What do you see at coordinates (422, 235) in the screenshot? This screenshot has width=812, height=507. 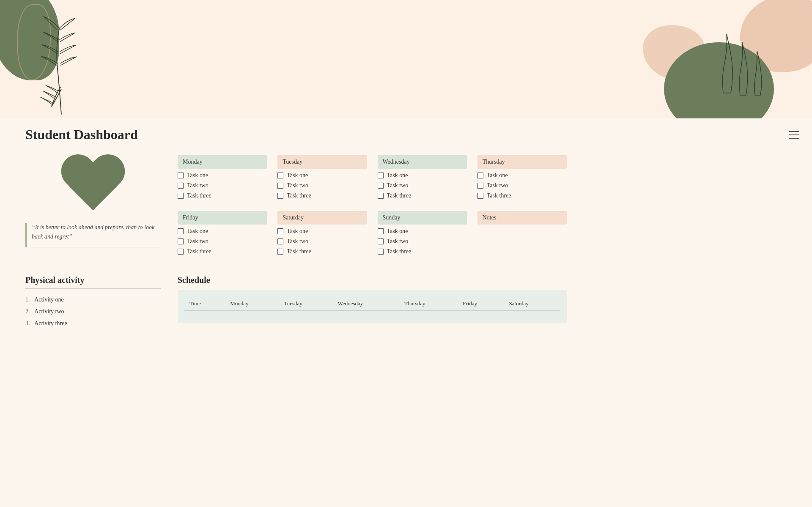 I see `day-column-sunday: Sunday Task one Task two Task three` at bounding box center [422, 235].